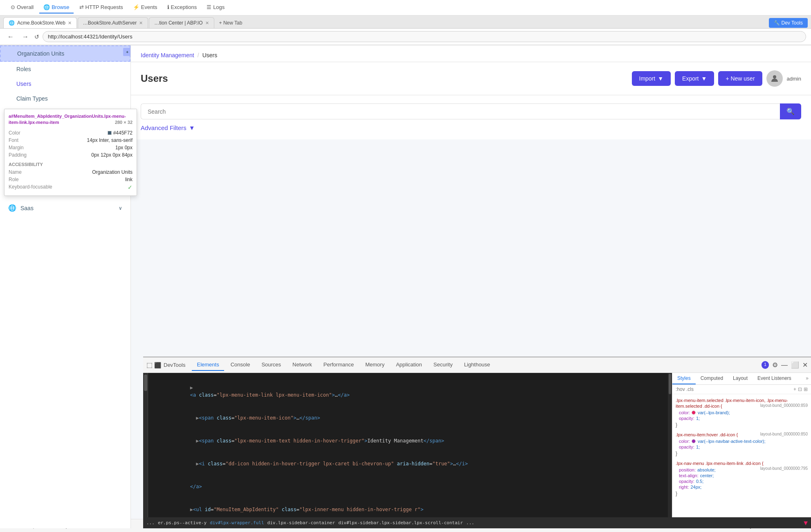  What do you see at coordinates (150, 365) in the screenshot?
I see `devtools-inspect-icon: ⬚` at bounding box center [150, 365].